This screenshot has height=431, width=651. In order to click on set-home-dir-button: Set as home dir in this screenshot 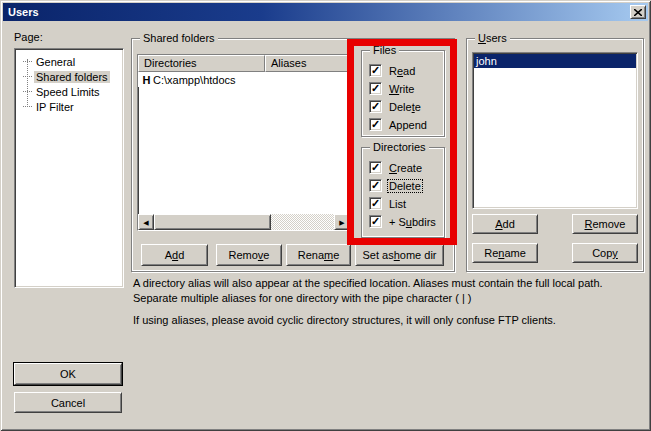, I will do `click(400, 255)`.